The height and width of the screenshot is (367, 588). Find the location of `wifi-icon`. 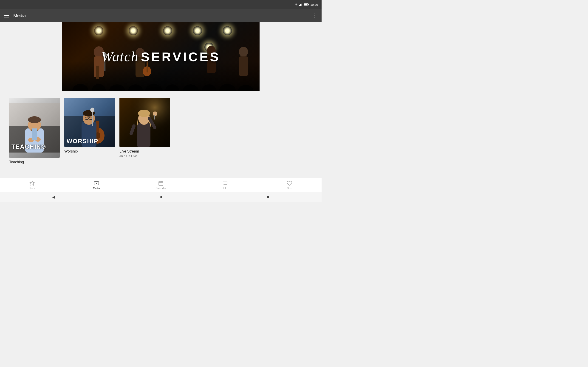

wifi-icon is located at coordinates (296, 5).